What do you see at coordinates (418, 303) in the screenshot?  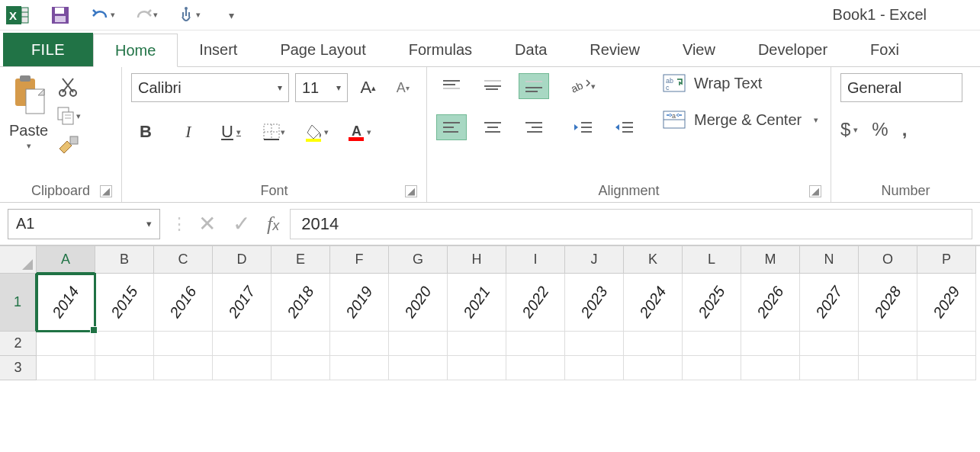 I see `cell: 2020` at bounding box center [418, 303].